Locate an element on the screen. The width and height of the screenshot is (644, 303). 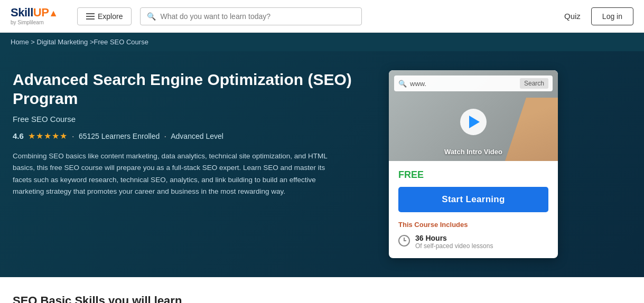
url-search-icon: 🔍 is located at coordinates (403, 83).